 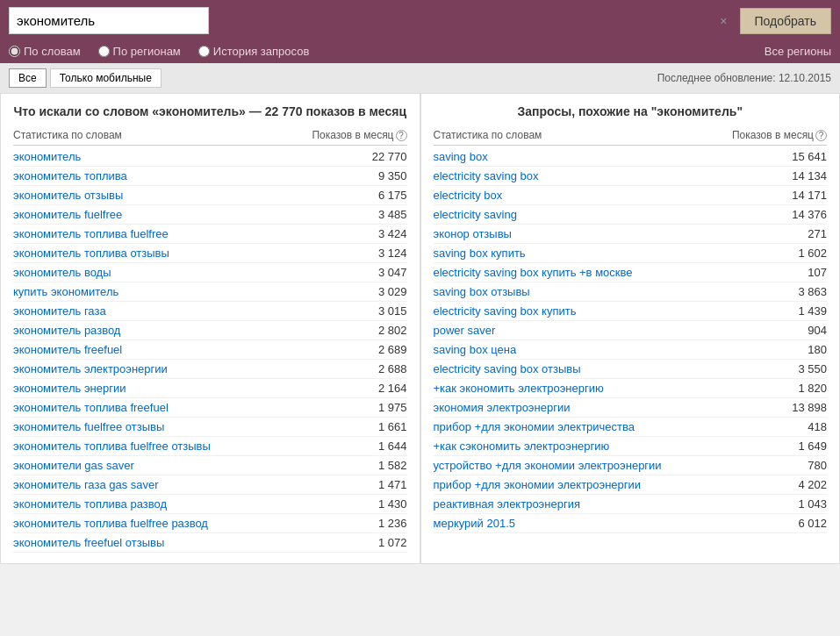 I want to click on filter-all-button: Все, so click(x=28, y=78).